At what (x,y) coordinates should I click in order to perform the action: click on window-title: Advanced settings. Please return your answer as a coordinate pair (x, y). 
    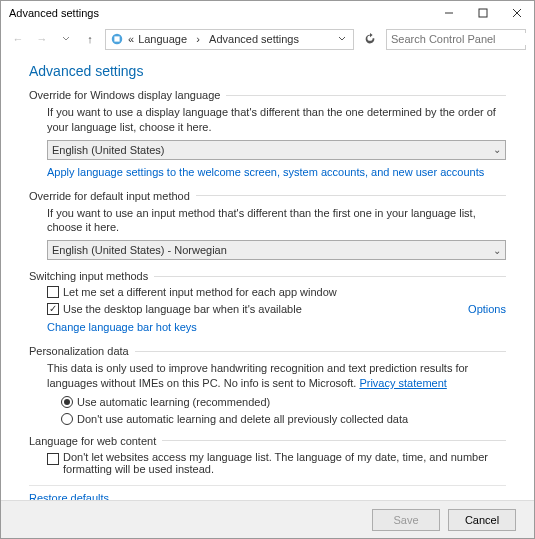
    Looking at the image, I should click on (54, 13).